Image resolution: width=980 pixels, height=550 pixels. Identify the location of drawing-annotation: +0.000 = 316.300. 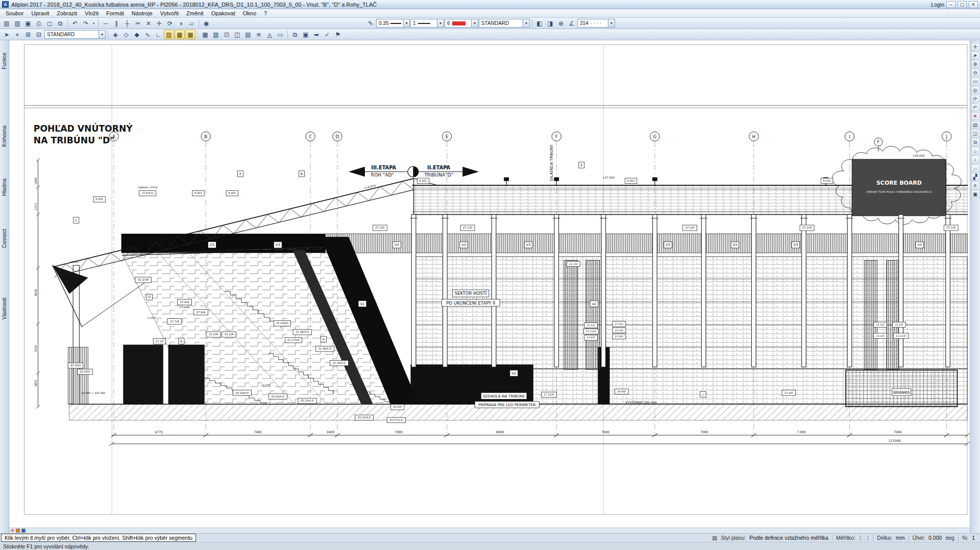
(93, 393).